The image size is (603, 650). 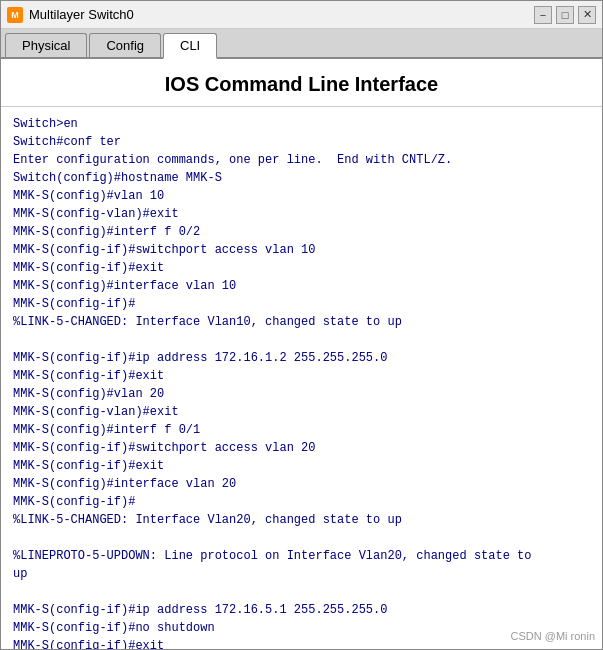 I want to click on window-icon: M, so click(x=15, y=15).